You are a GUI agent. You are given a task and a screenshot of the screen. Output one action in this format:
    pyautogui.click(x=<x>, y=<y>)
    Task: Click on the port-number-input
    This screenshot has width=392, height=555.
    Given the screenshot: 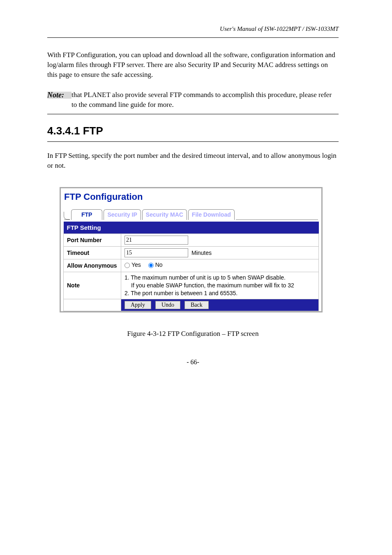 What is the action you would take?
    pyautogui.click(x=156, y=240)
    